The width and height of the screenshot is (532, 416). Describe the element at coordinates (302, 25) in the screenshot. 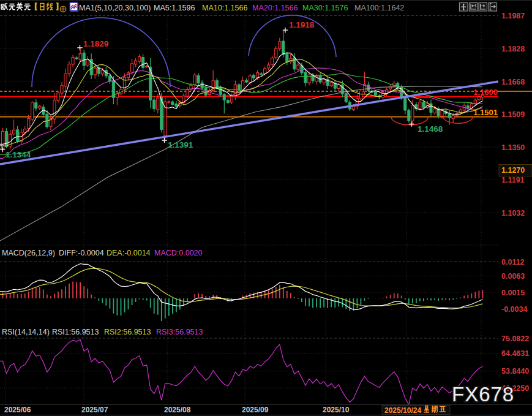

I see `svg-text: 1.1918` at that location.